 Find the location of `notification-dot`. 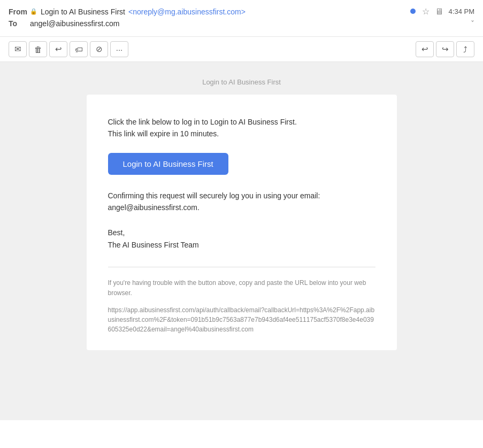

notification-dot is located at coordinates (413, 11).